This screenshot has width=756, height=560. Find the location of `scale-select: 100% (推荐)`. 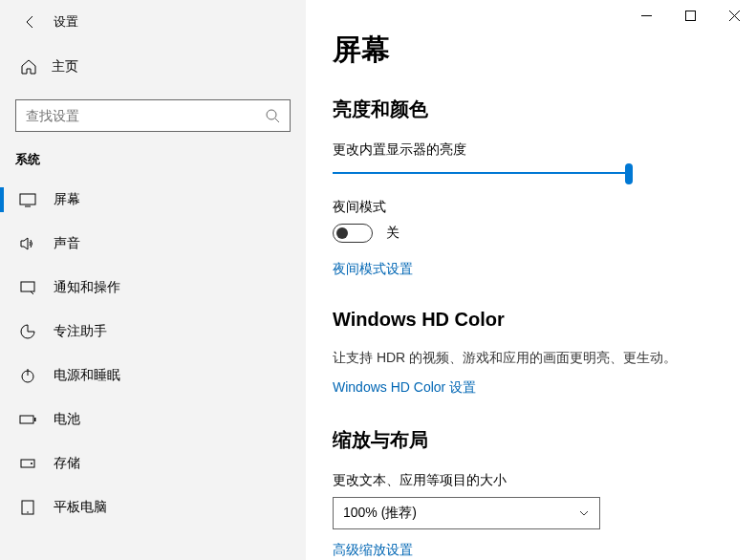

scale-select: 100% (推荐) is located at coordinates (466, 513).